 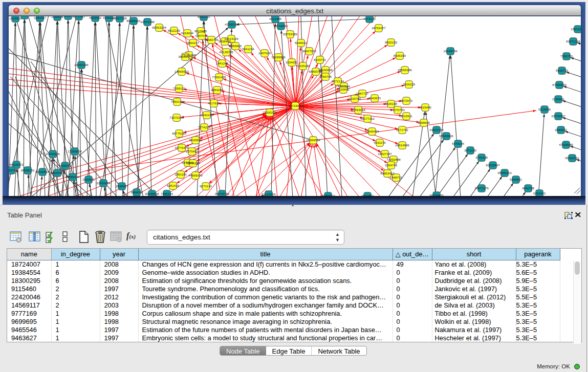 I want to click on svg-text: 68353204, so click(x=159, y=28).